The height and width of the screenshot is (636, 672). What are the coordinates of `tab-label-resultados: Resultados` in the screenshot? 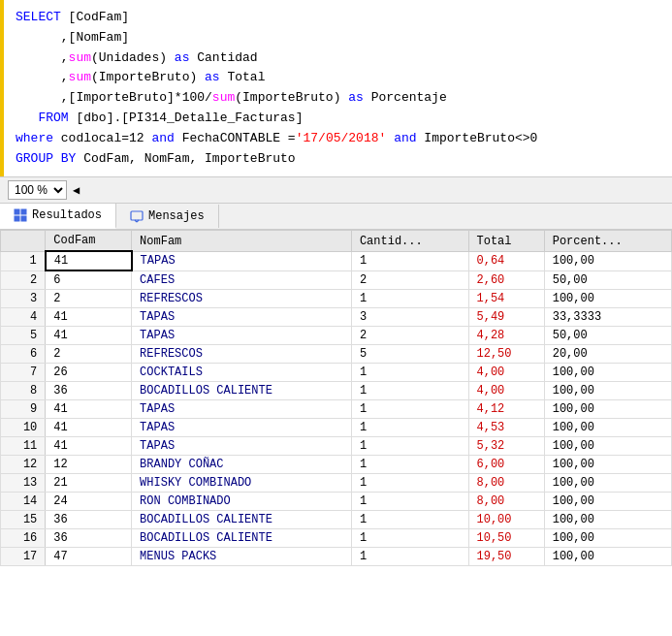 It's located at (67, 215).